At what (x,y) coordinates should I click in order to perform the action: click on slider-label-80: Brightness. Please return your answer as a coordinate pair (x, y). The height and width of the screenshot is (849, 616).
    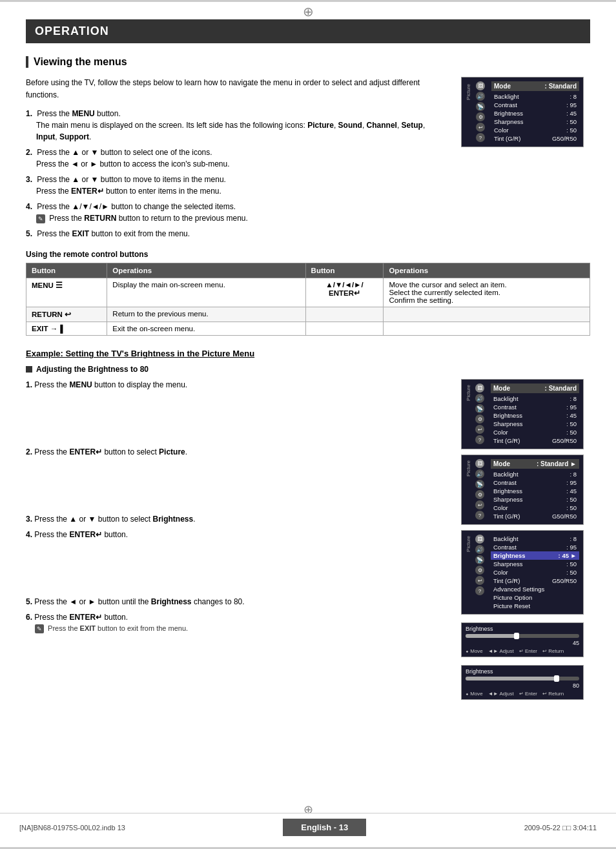
    Looking at the image, I should click on (522, 671).